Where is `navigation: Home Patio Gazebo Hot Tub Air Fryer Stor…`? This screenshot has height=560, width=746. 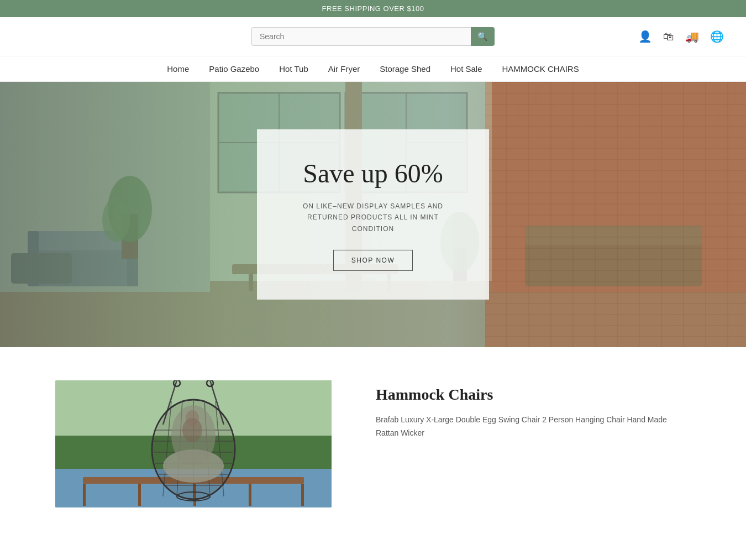
navigation: Home Patio Gazebo Hot Tub Air Fryer Stor… is located at coordinates (373, 69).